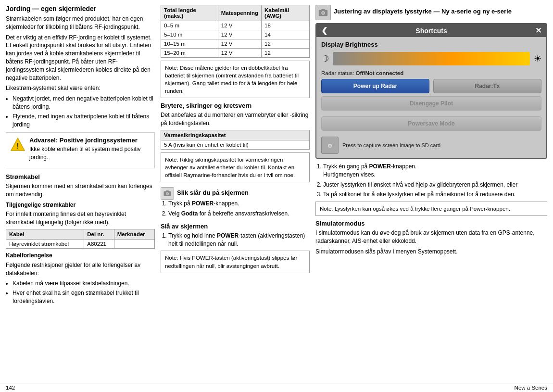  What do you see at coordinates (235, 119) in the screenshot?
I see `brytere-para: Det anbefales at du monterer en varmebry…` at bounding box center [235, 119].